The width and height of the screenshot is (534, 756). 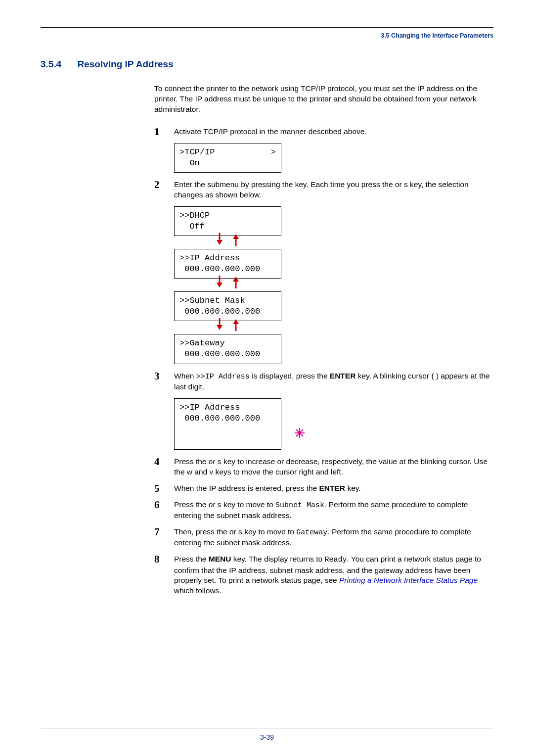 What do you see at coordinates (164, 511) in the screenshot?
I see `step-6-number: 6` at bounding box center [164, 511].